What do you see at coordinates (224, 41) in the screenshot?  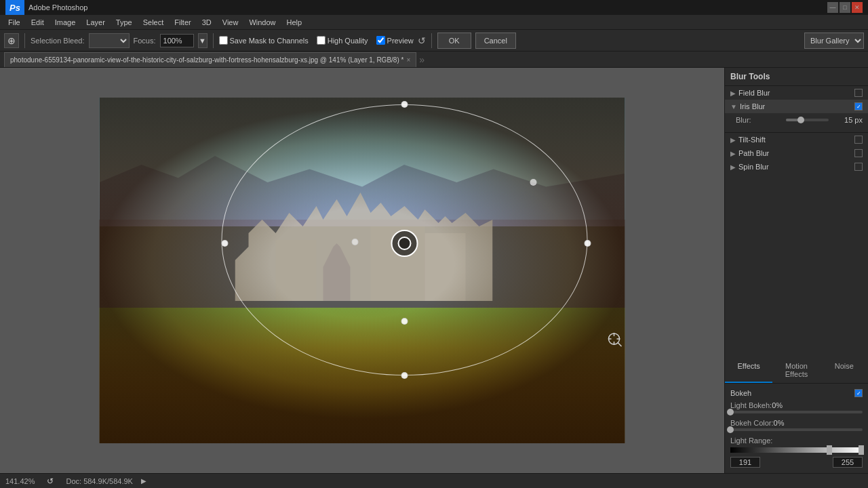 I see `save-mask-input` at bounding box center [224, 41].